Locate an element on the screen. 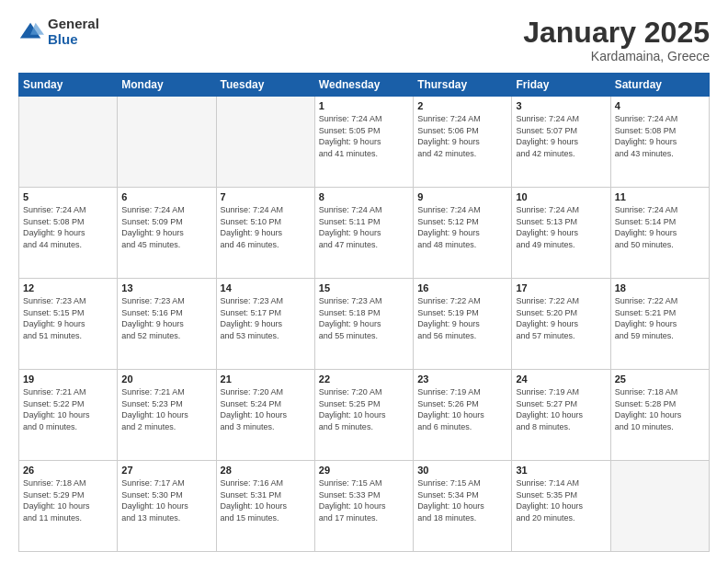 This screenshot has width=728, height=563. day-number: 9 is located at coordinates (462, 197).